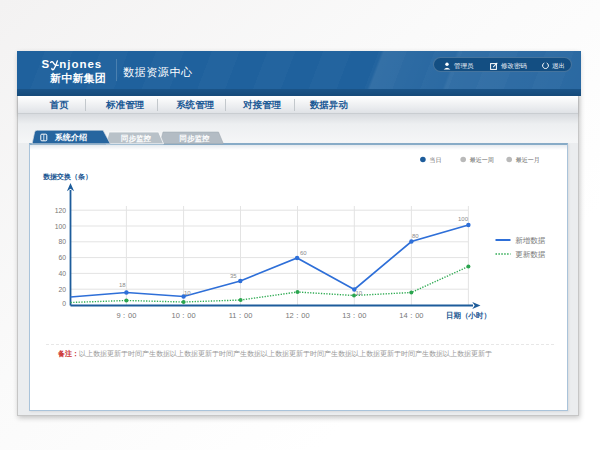 Image resolution: width=600 pixels, height=450 pixels. Describe the element at coordinates (62, 290) in the screenshot. I see `svg-text: 20` at that location.